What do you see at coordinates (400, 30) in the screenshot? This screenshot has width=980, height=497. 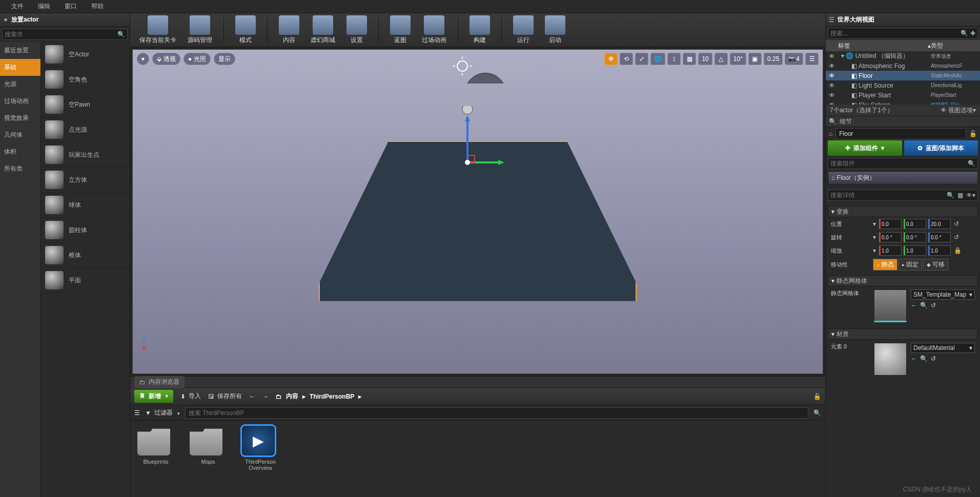 I see `toolbar-button: 蓝图` at bounding box center [400, 30].